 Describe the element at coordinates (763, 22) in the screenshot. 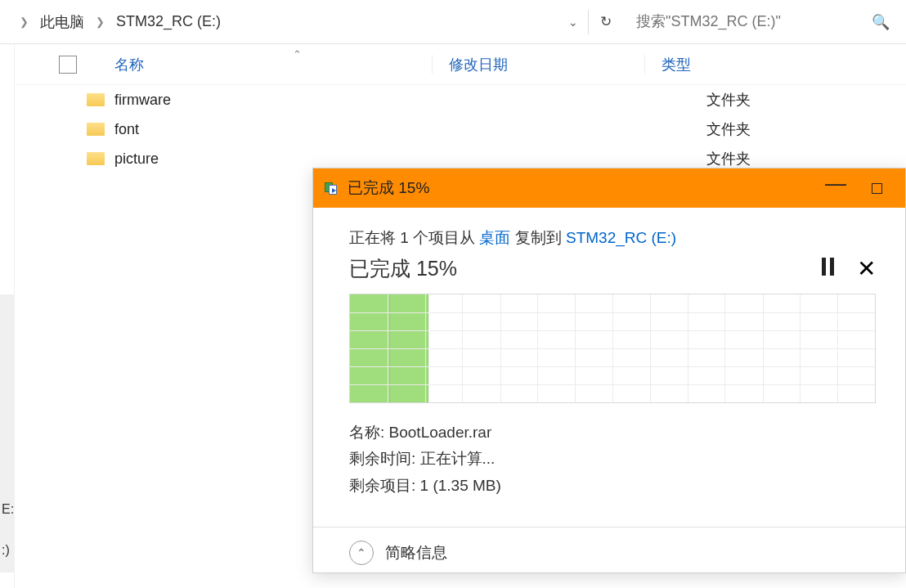

I see `search-box: 🔍` at that location.